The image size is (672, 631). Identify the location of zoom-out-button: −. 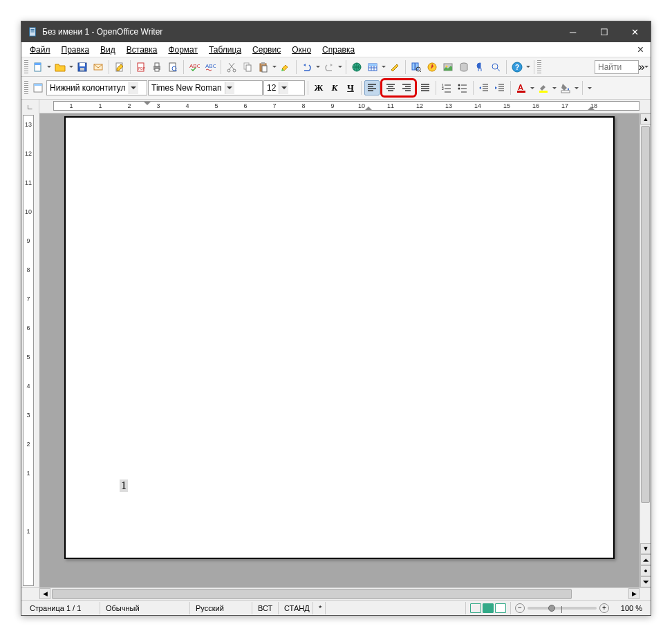
(520, 608).